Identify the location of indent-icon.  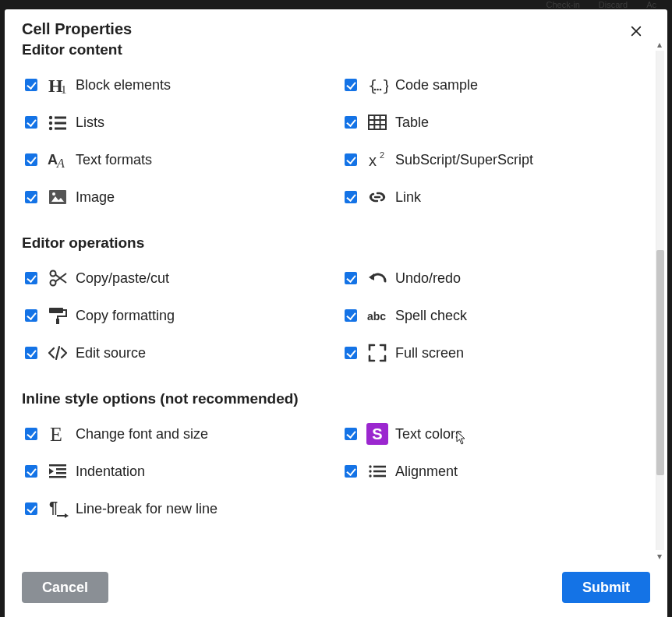
(58, 471).